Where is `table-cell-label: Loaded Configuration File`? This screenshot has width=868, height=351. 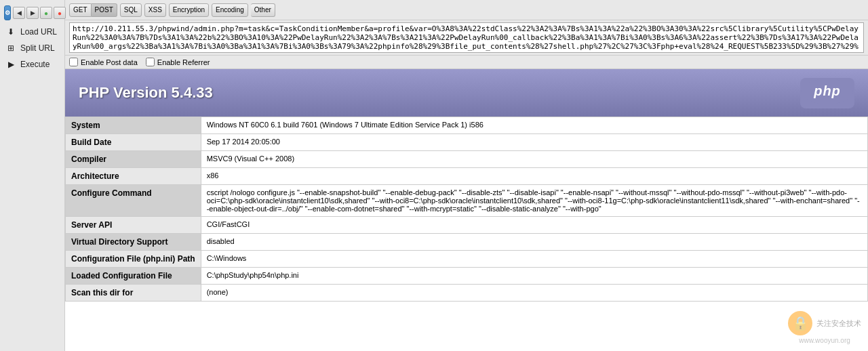 table-cell-label: Loaded Configuration File is located at coordinates (134, 276).